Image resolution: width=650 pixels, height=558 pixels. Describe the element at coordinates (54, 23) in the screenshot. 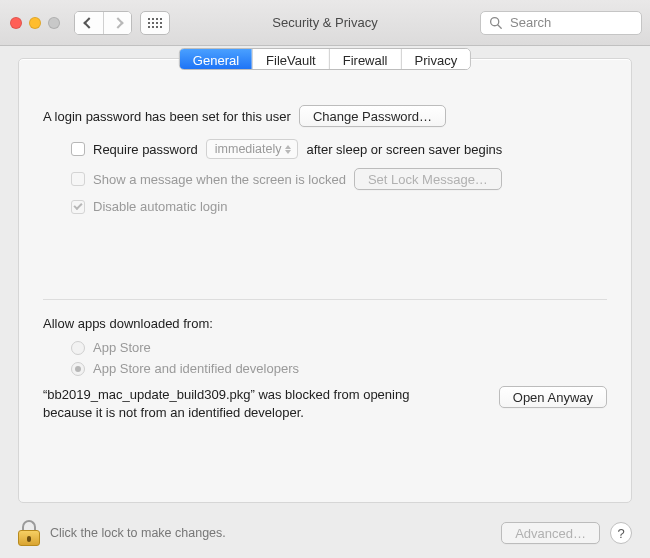

I see `zoom-window-button` at that location.